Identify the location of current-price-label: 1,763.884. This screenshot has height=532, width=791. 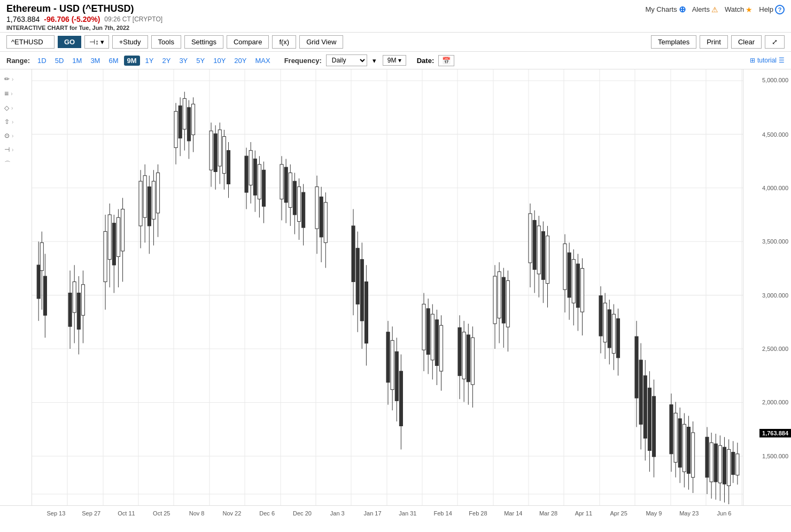
(775, 433).